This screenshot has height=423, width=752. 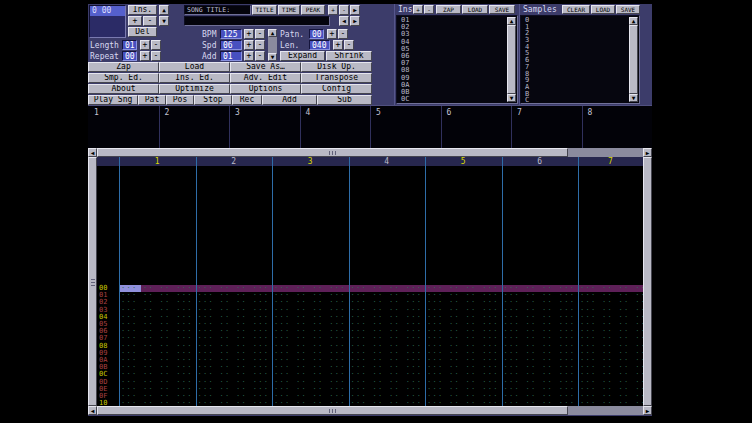 What do you see at coordinates (150, 21) in the screenshot?
I see `order-minus-button: -` at bounding box center [150, 21].